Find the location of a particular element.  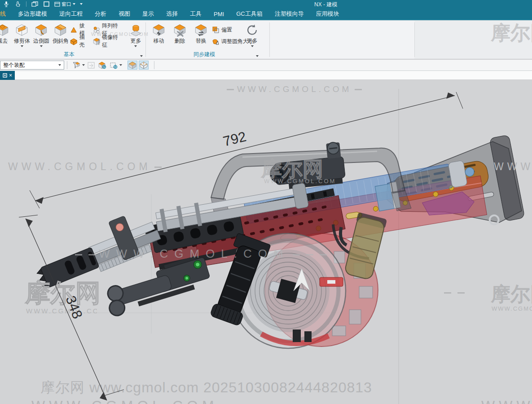

basic-more-button: 更多 is located at coordinates (136, 35).